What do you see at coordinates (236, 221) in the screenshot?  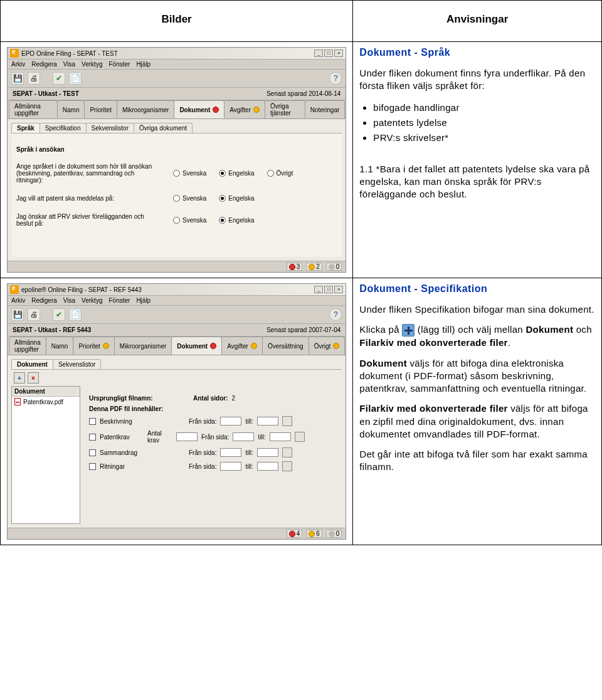 I see `radio-engelska-3: Engelska` at bounding box center [236, 221].